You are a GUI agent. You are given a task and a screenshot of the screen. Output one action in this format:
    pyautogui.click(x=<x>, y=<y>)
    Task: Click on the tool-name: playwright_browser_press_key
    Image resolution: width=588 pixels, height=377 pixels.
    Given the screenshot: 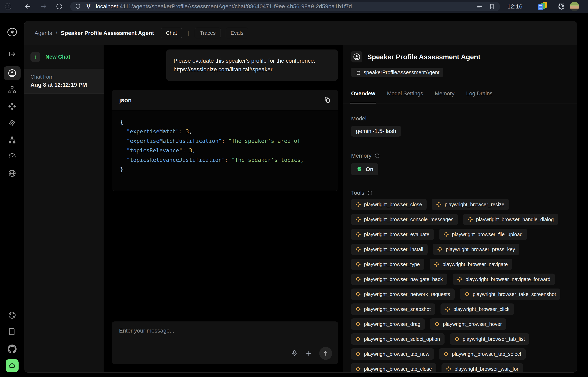 What is the action you would take?
    pyautogui.click(x=480, y=249)
    